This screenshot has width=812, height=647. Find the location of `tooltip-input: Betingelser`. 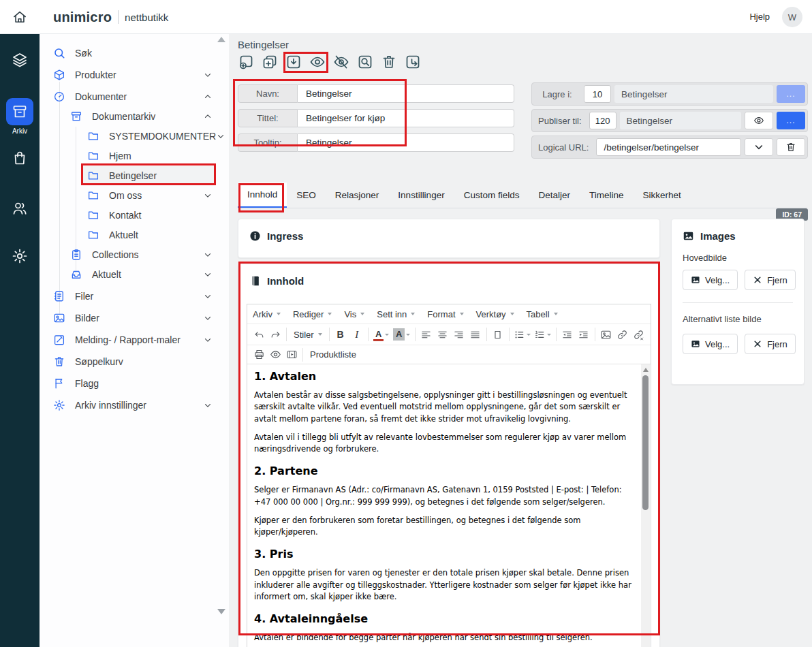

tooltip-input: Betingelser is located at coordinates (406, 143).